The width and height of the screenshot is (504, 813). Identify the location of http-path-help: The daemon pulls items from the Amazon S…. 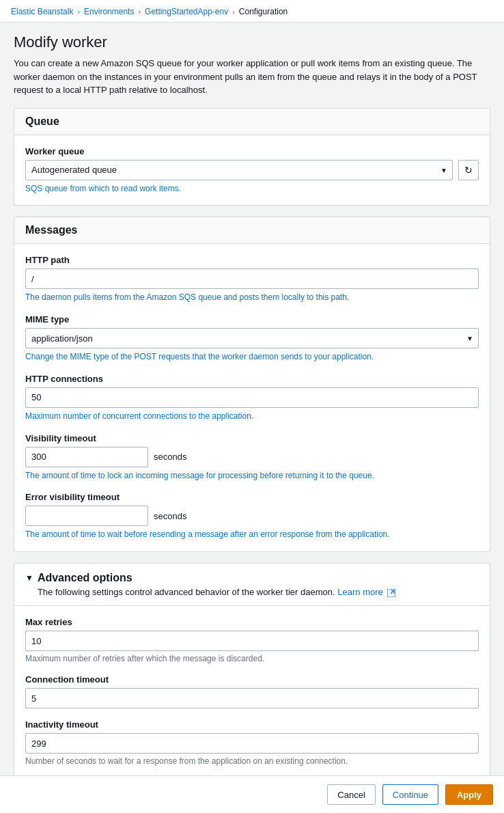
(252, 298).